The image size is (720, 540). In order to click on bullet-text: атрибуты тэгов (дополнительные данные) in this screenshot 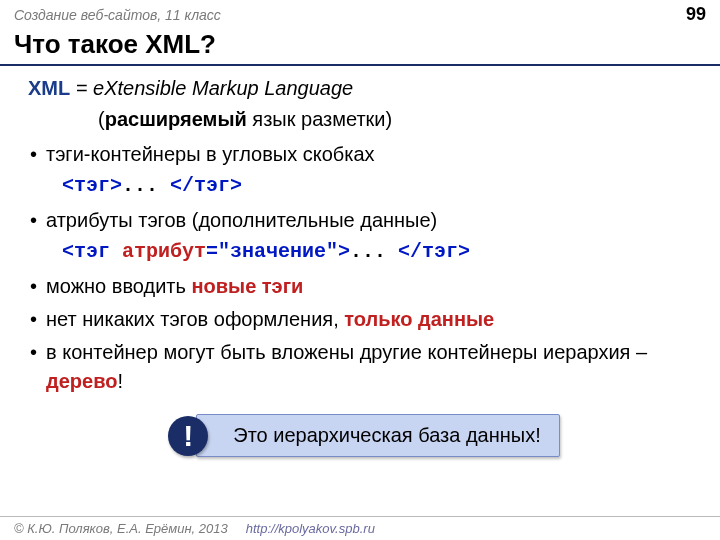, I will do `click(242, 220)`.